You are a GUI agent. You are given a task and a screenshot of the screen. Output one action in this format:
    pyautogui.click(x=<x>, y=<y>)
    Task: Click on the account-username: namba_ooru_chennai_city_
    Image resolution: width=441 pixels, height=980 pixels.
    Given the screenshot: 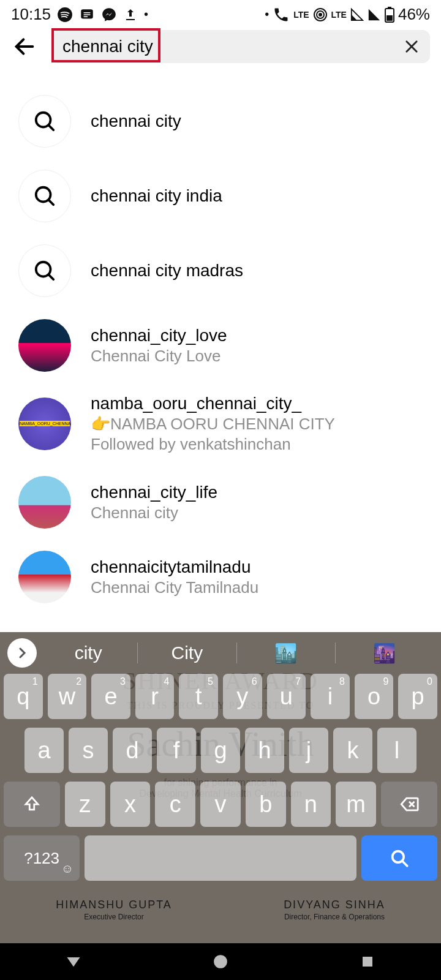 What is the action you would take?
    pyautogui.click(x=213, y=404)
    